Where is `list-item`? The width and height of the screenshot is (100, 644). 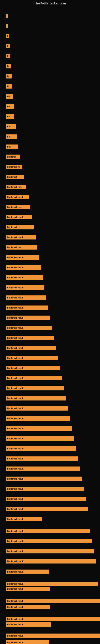 list-item is located at coordinates (7, 16).